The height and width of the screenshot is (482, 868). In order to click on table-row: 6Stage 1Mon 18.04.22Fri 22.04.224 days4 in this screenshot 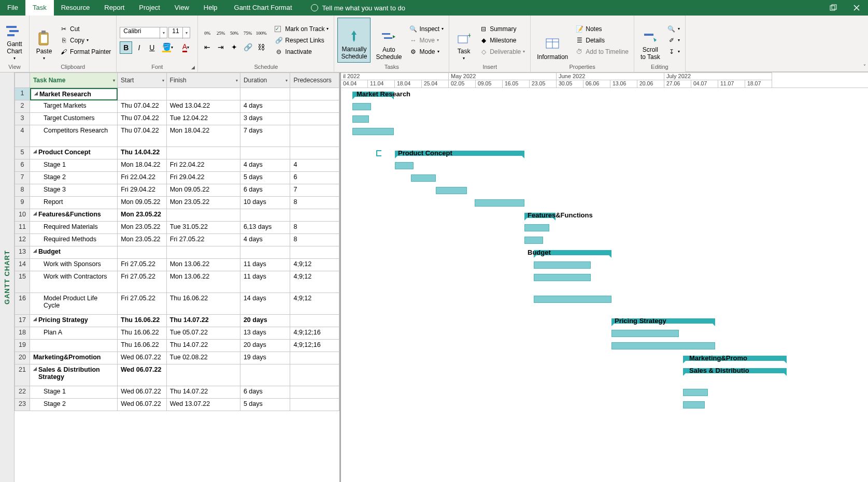, I will do `click(177, 166)`.